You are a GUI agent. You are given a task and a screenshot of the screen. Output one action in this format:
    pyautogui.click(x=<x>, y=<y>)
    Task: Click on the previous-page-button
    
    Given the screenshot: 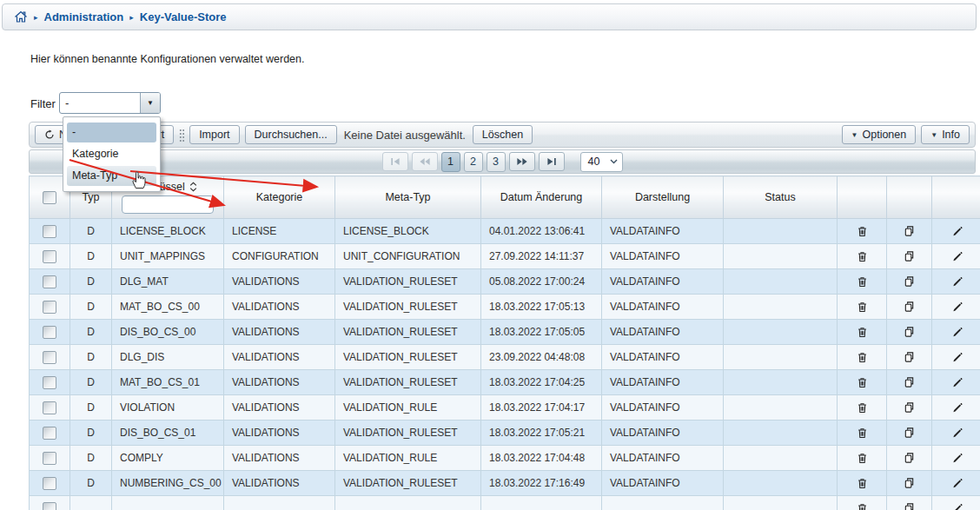 What is the action you would take?
    pyautogui.click(x=425, y=162)
    